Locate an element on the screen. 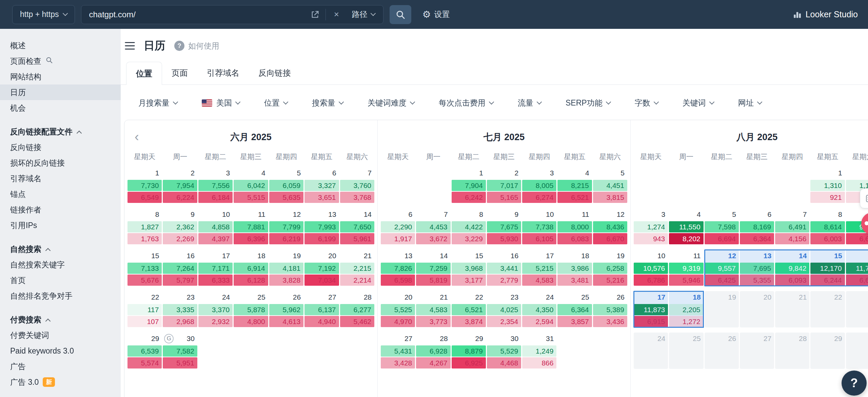 Image resolution: width=868 pixels, height=397 pixels. calendar-day: 411,5508,202 is located at coordinates (686, 227).